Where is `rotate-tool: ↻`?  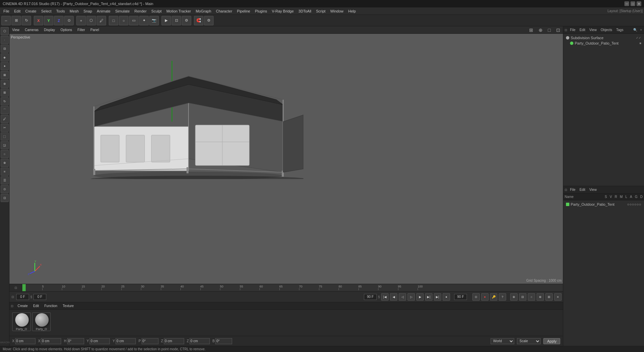
rotate-tool: ↻ is located at coordinates (5, 101).